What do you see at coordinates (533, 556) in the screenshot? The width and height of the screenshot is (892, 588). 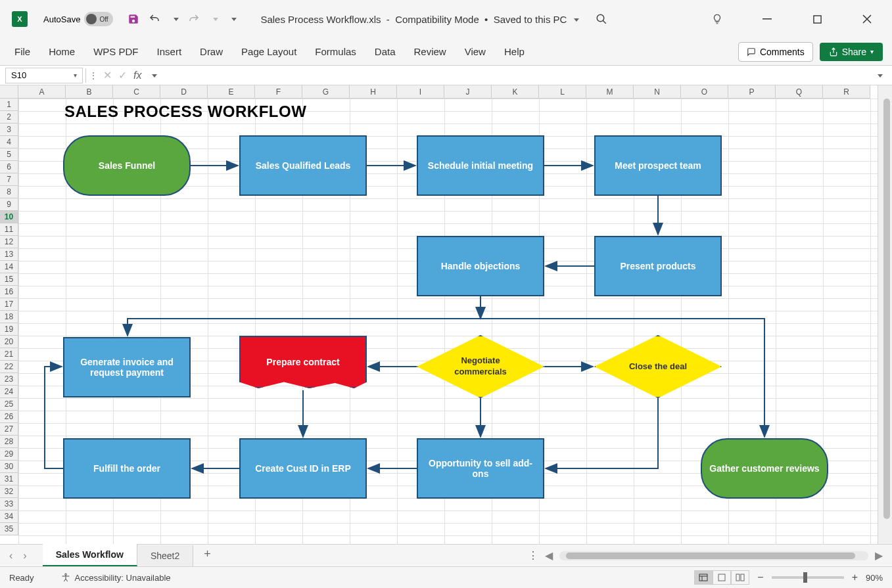 I see `sheet-menu-icon: ⋮` at bounding box center [533, 556].